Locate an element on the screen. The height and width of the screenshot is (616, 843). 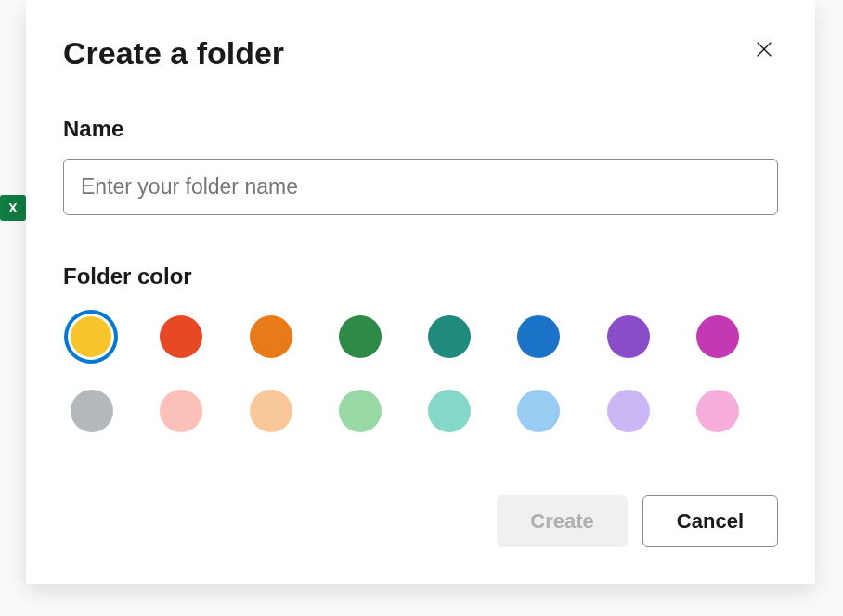
color-swatch-magenta is located at coordinates (718, 337).